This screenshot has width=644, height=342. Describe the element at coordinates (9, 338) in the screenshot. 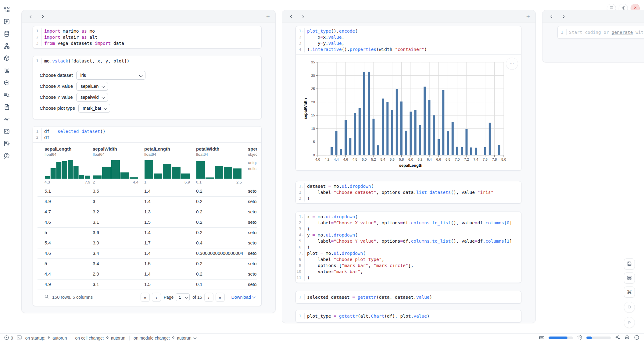

I see `errors-indicator: 0` at that location.